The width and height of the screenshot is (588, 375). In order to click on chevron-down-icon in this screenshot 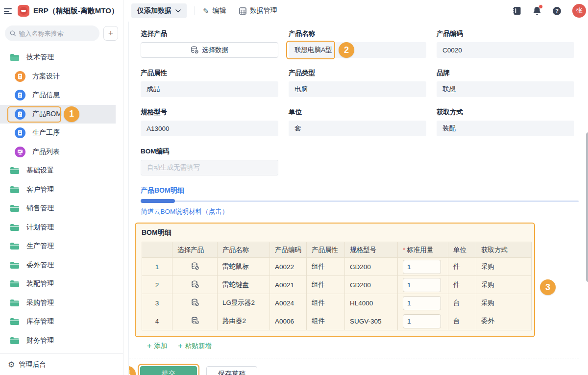, I will do `click(178, 11)`.